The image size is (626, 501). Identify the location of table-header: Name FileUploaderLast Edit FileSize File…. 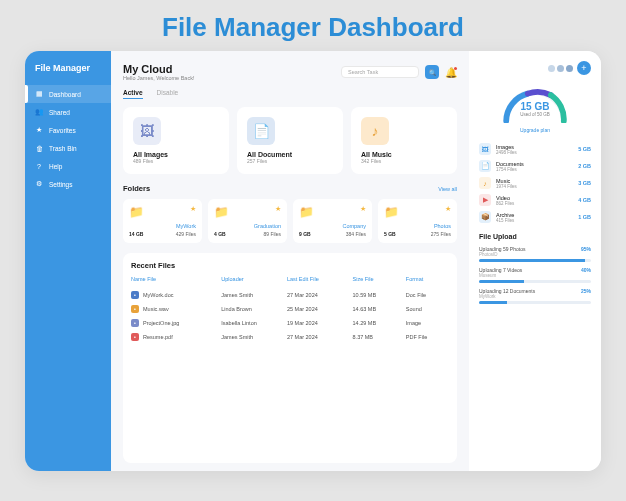
(290, 281).